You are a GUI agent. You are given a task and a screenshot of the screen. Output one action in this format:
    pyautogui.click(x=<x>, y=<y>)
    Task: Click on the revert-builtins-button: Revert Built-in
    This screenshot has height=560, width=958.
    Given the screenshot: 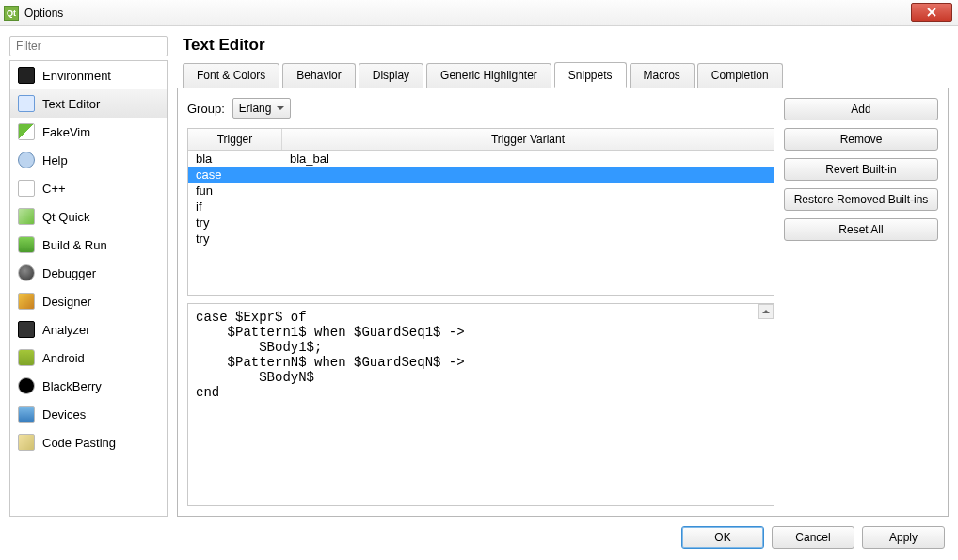 What is the action you would take?
    pyautogui.click(x=861, y=169)
    